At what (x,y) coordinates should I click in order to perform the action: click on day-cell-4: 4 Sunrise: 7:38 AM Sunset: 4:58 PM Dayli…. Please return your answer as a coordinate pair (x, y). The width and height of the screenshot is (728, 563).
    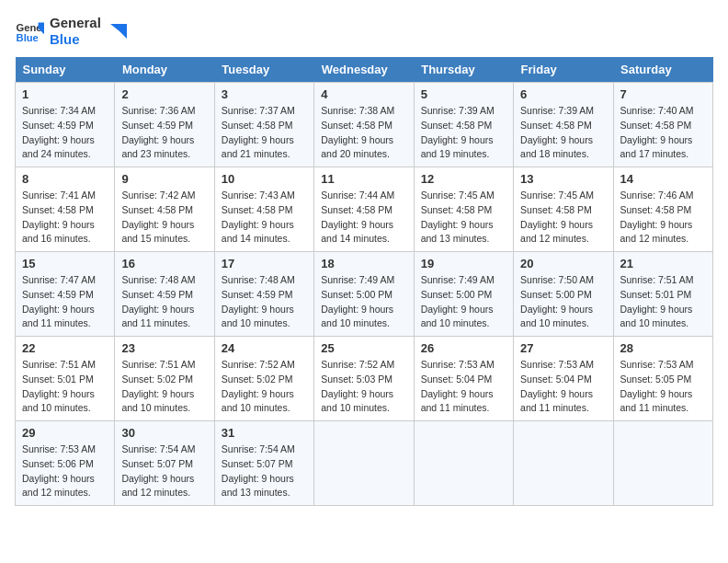
    Looking at the image, I should click on (364, 125).